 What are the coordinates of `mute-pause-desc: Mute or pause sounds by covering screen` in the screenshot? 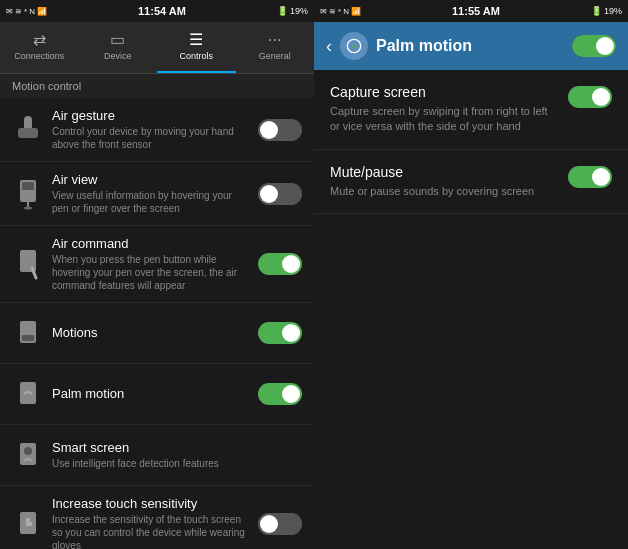 It's located at (444, 192).